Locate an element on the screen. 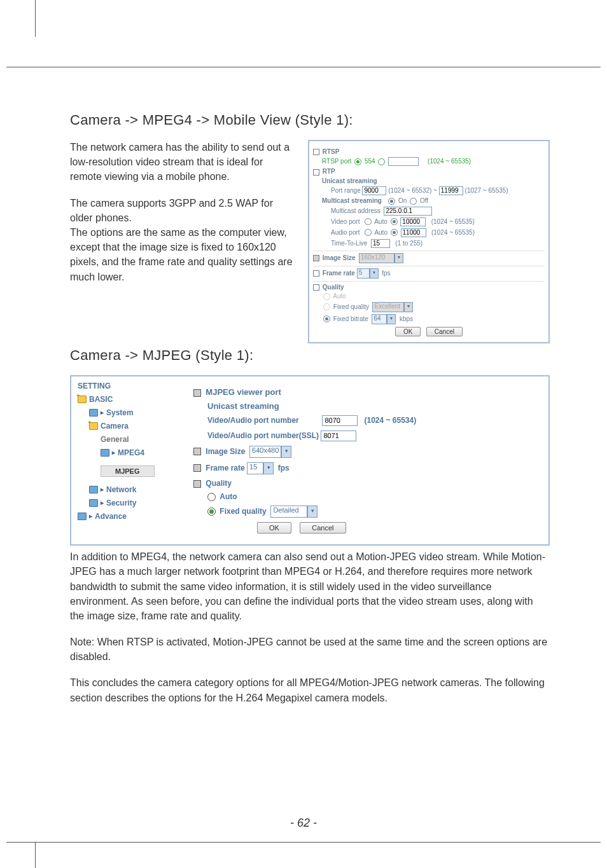  q-auto-label: Auto is located at coordinates (228, 497).